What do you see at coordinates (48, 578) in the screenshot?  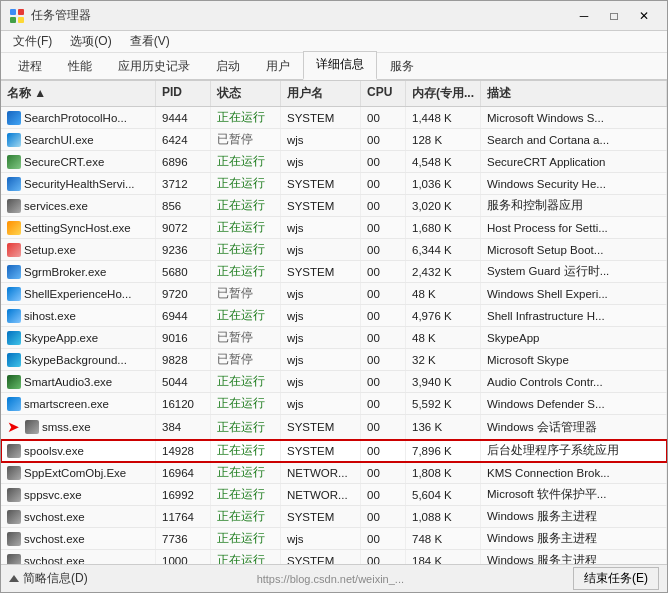 I see `toggle-detail: 简略信息(D)` at bounding box center [48, 578].